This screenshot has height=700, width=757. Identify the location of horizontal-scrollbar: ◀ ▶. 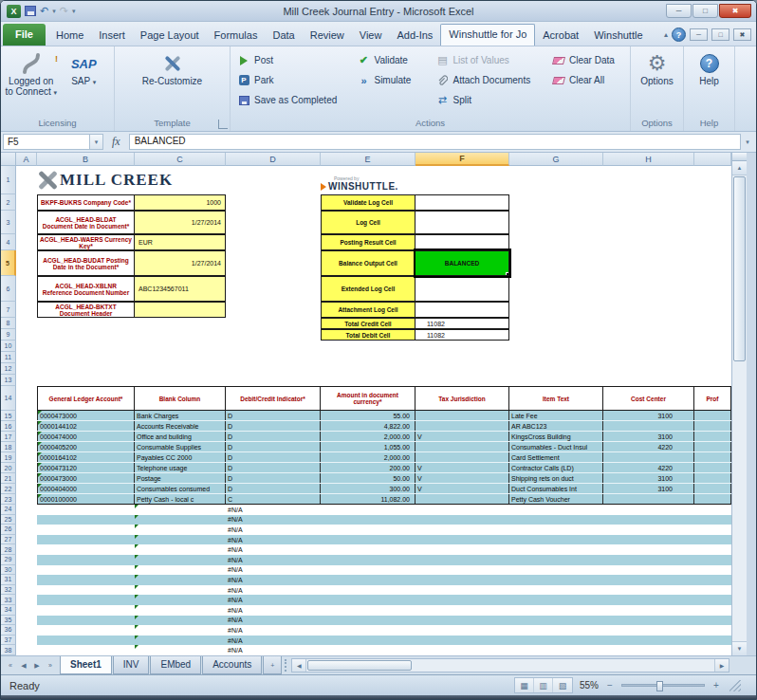
(510, 666).